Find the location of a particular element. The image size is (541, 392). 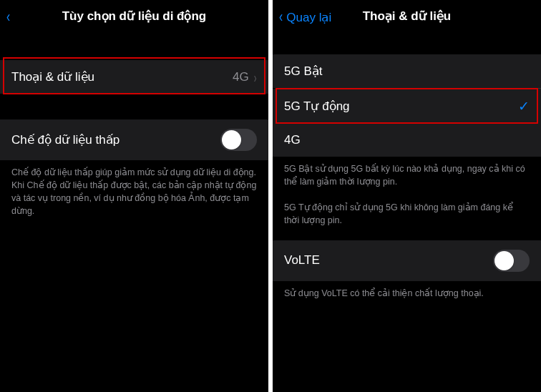

volte-footer: Sử dụng VoLTE có thể cải thiện chất lượn… is located at coordinates (406, 297).